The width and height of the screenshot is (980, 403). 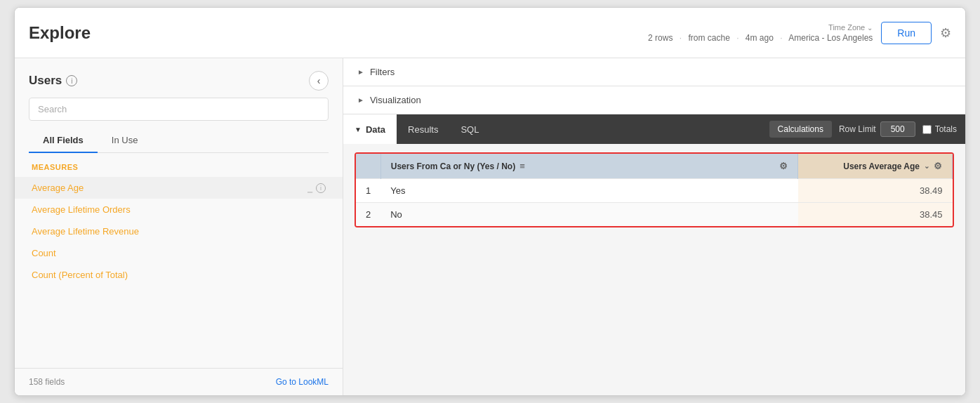 What do you see at coordinates (654, 100) in the screenshot?
I see `visualization-header: ► Visualization` at bounding box center [654, 100].